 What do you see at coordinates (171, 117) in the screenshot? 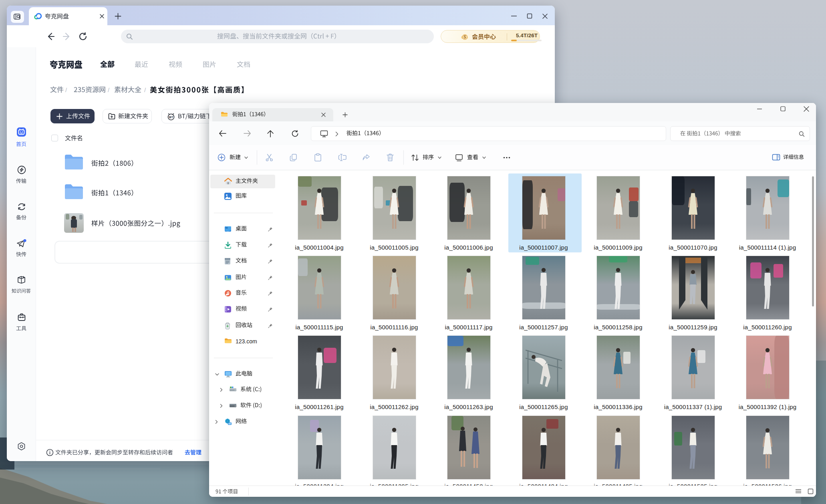
I see `svg-text: BT` at bounding box center [171, 117].